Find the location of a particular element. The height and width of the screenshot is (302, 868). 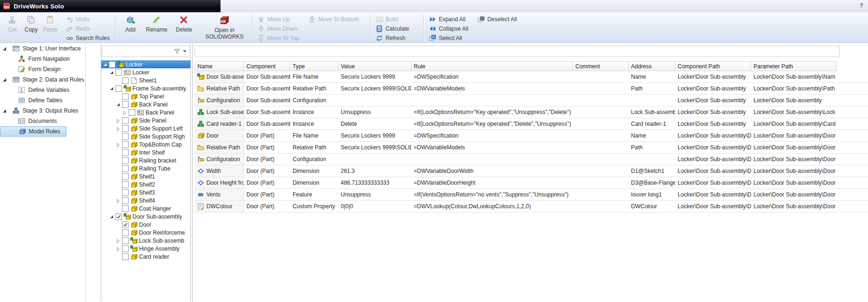

collapse-all-button: Collapse All is located at coordinates (450, 28).